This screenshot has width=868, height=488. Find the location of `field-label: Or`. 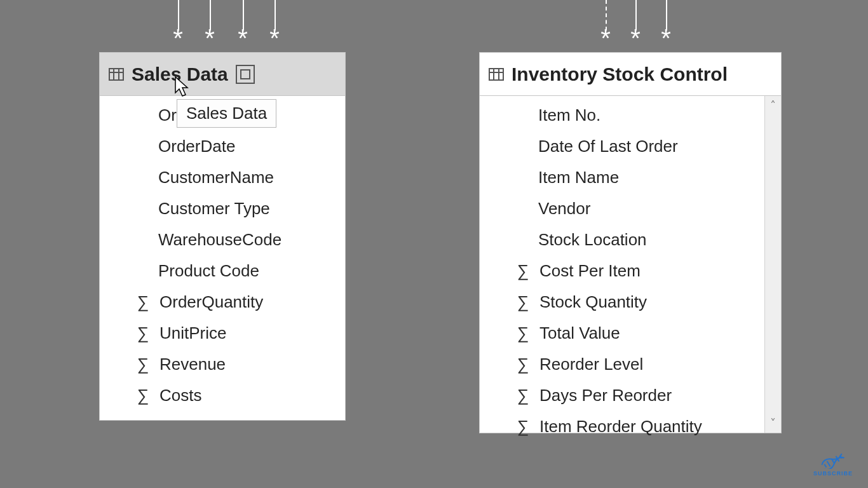

field-label: Or is located at coordinates (168, 116).